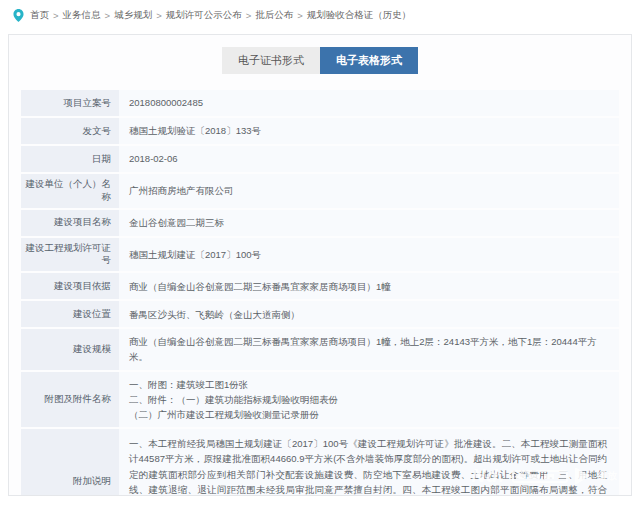 The image size is (640, 506). Describe the element at coordinates (369, 314) in the screenshot. I see `row-value: 番禺区沙头街、飞鹅岭（金山大道南侧）` at that location.